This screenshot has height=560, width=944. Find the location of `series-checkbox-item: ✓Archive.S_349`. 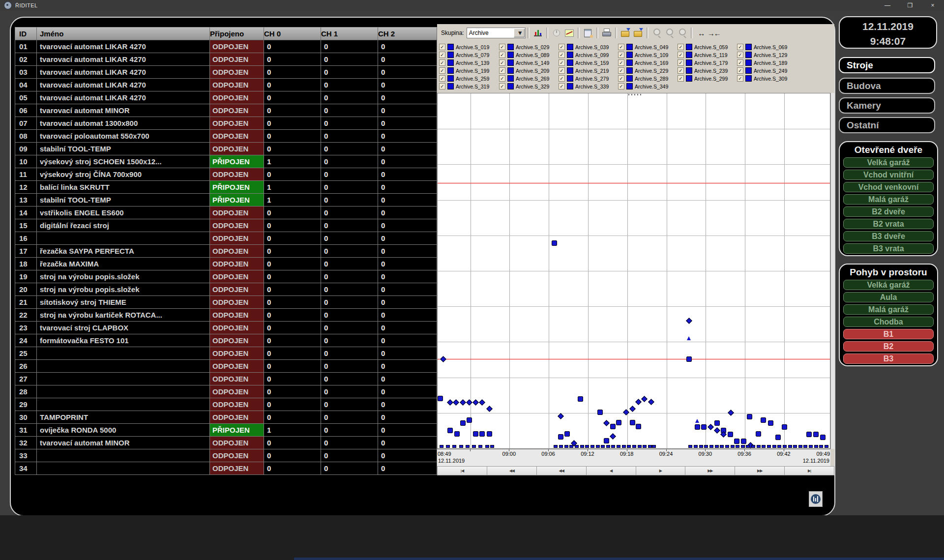

series-checkbox-item: ✓Archive.S_349 is located at coordinates (643, 87).